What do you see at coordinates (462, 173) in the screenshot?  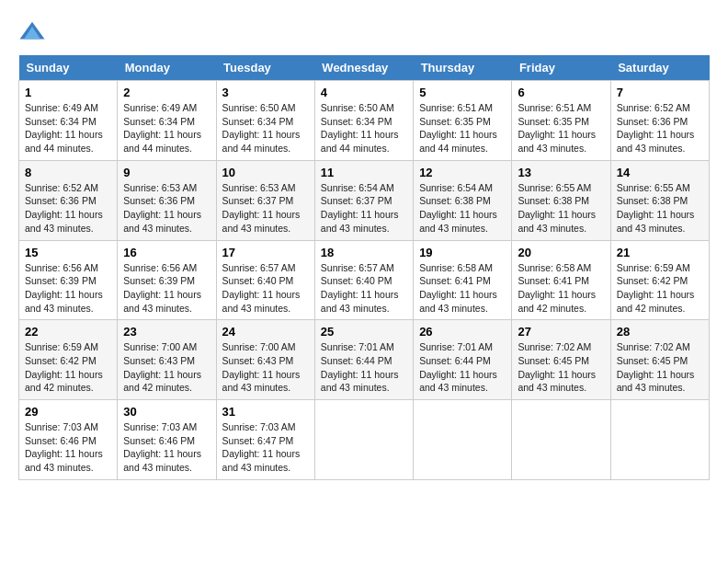 I see `day-number: 12` at bounding box center [462, 173].